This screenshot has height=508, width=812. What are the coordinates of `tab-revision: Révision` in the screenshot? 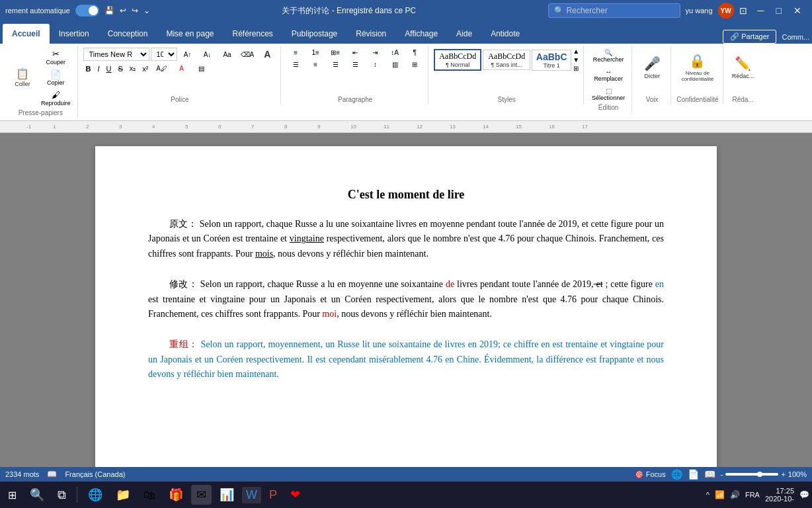 It's located at (371, 34).